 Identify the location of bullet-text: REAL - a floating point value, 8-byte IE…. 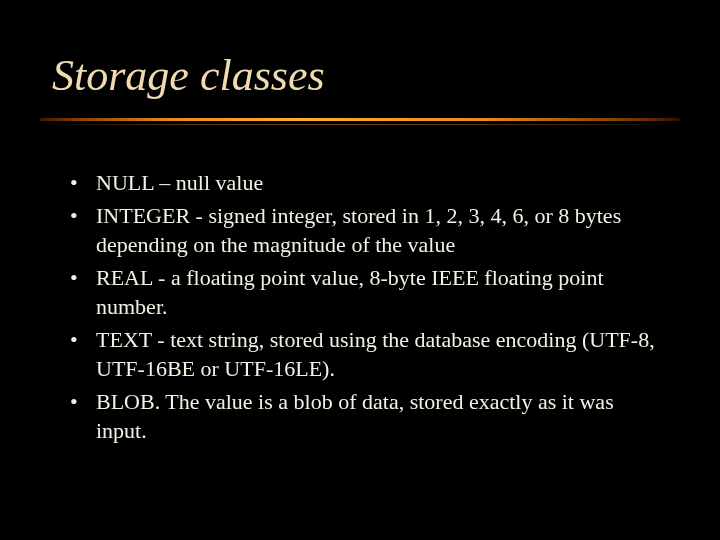
(350, 292).